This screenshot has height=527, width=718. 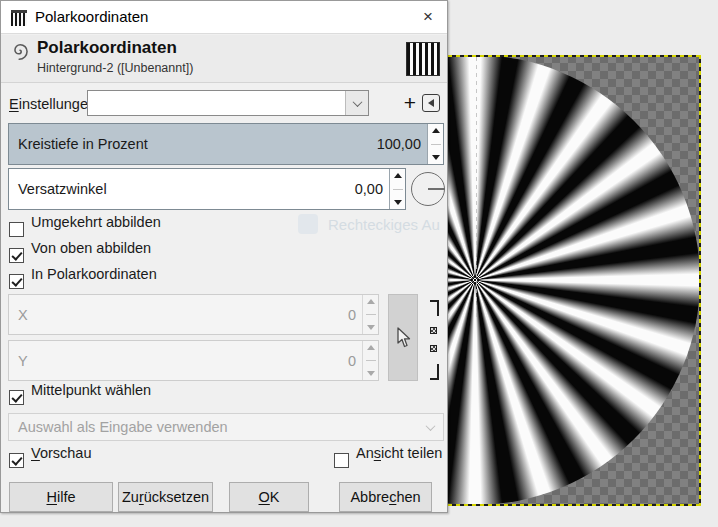 What do you see at coordinates (428, 17) in the screenshot?
I see `close-icon: ×` at bounding box center [428, 17].